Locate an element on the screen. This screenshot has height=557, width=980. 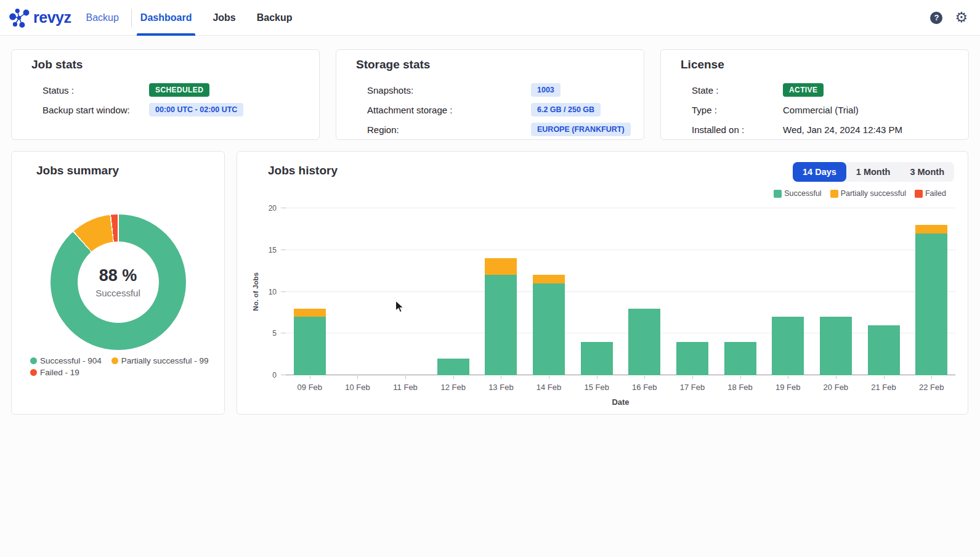
bar-15-feb: 15 Feb is located at coordinates (597, 292).